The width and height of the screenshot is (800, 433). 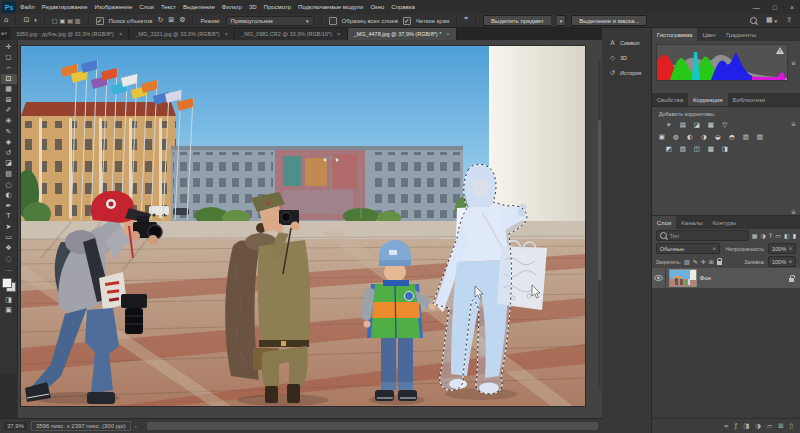 What do you see at coordinates (704, 136) in the screenshot?
I see `adjustment-icon: ◑` at bounding box center [704, 136].